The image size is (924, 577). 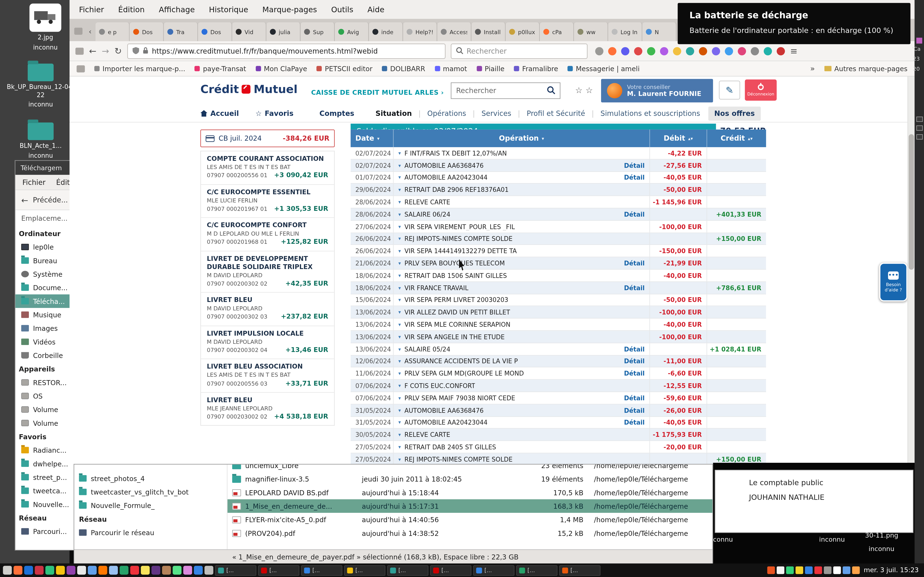 I want to click on hamburger-menu-icon: ≡, so click(x=794, y=51).